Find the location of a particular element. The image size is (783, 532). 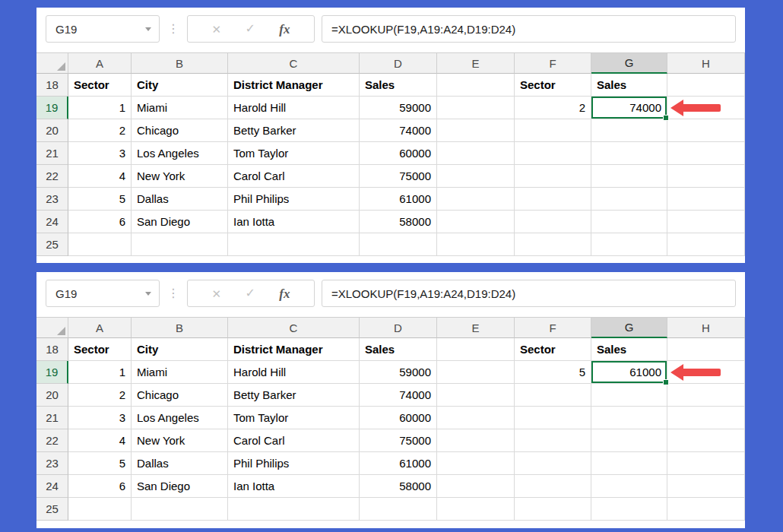

cell-A21: 3 is located at coordinates (100, 418).